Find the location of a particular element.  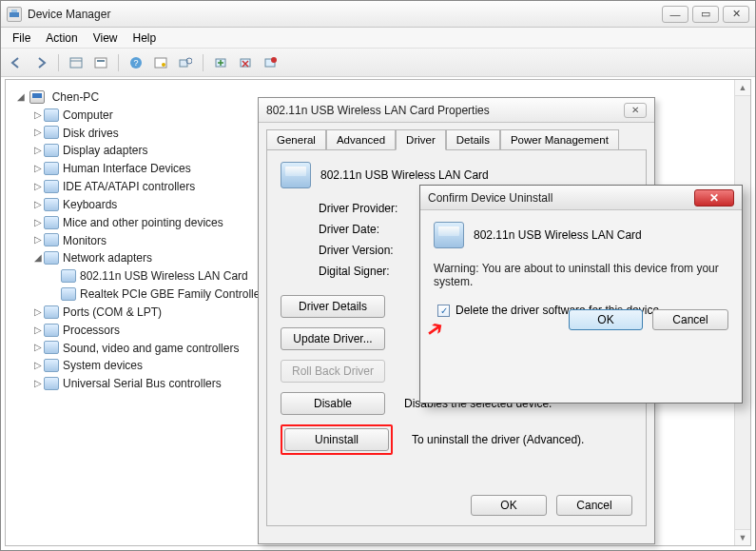

tab-general: General is located at coordinates (297, 140).